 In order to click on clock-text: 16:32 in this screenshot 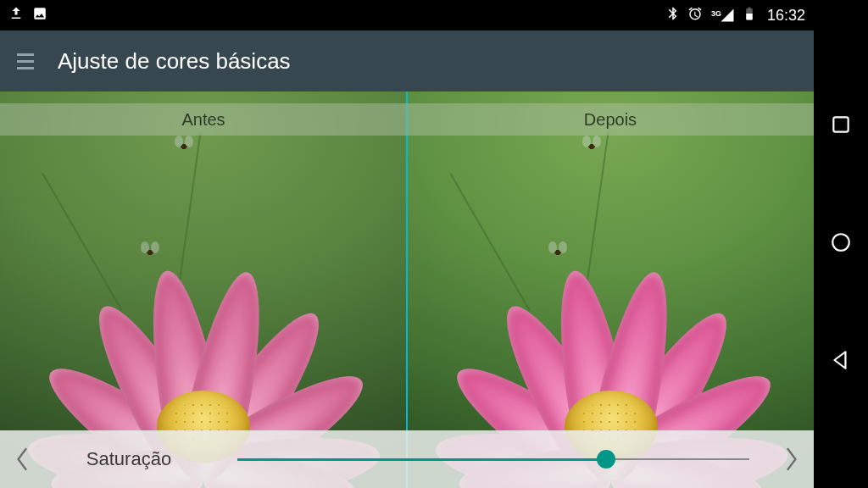, I will do `click(787, 15)`.